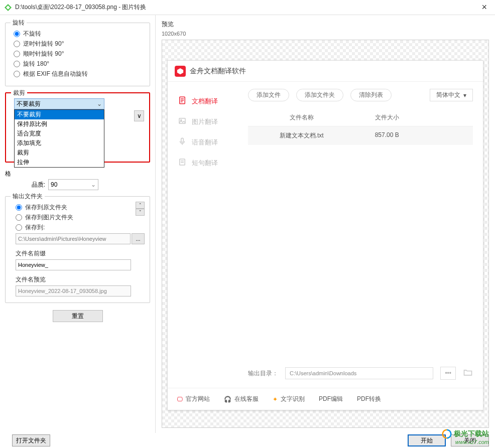  What do you see at coordinates (369, 399) in the screenshot?
I see `footer-pdf-convert: PDF转换` at bounding box center [369, 399].